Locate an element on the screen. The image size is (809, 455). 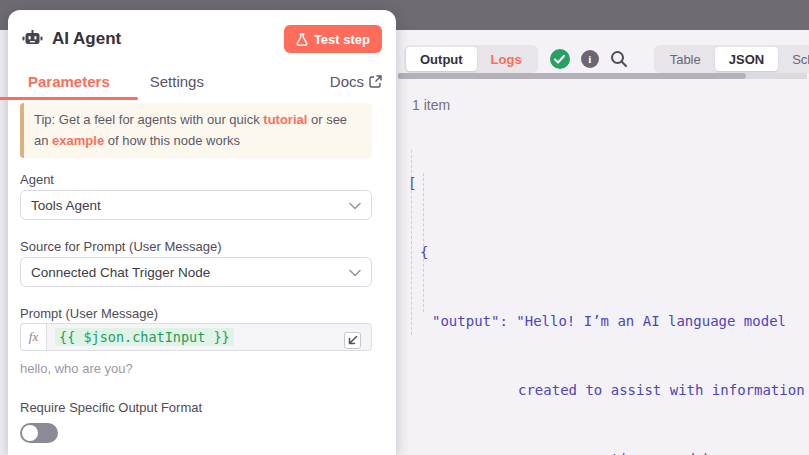
tab-settings: Settings is located at coordinates (177, 82).